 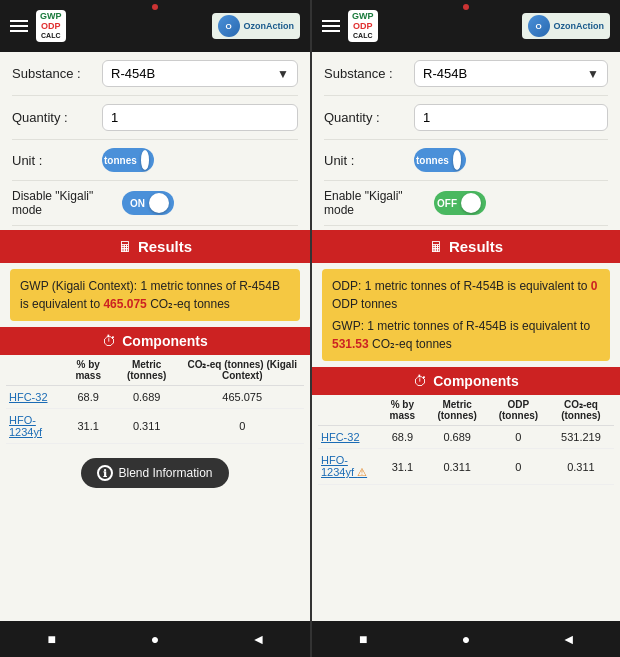 What do you see at coordinates (402, 410) in the screenshot?
I see `th-pct-right: % by mass` at bounding box center [402, 410].